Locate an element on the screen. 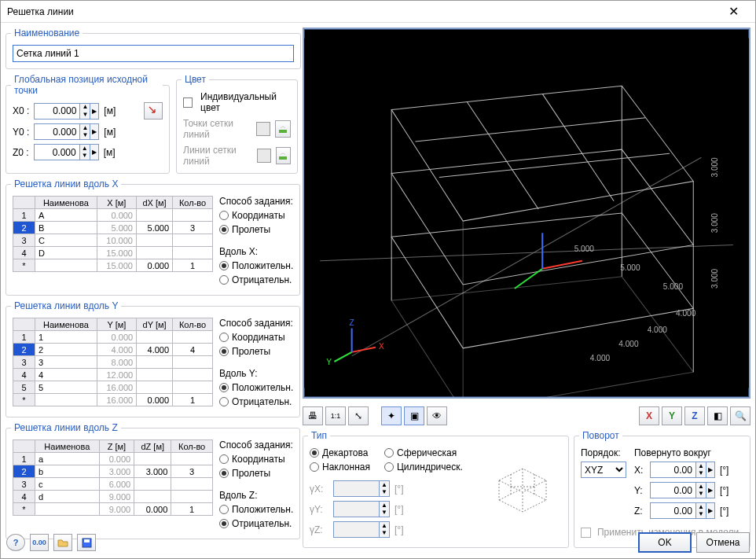 The height and width of the screenshot is (559, 756). rotation-around-label: Повернуто вокруг is located at coordinates (688, 453).